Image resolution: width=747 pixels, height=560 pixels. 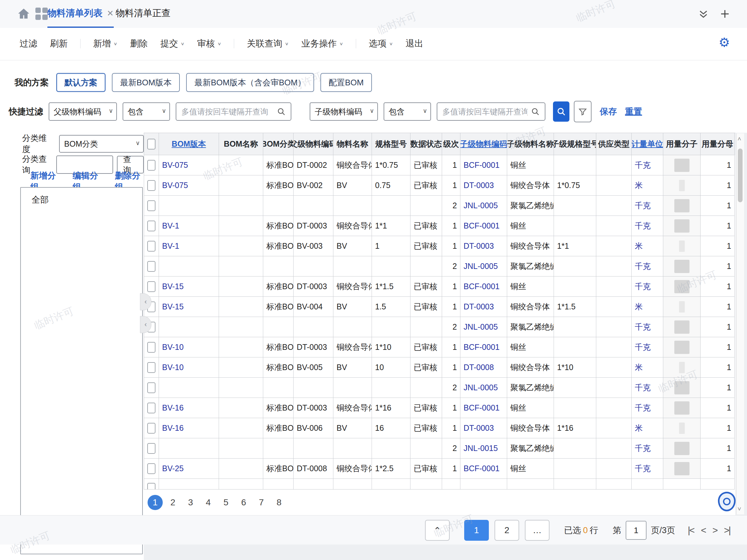 What do you see at coordinates (740, 509) in the screenshot?
I see `scroll-down-icon: ˅` at bounding box center [740, 509].